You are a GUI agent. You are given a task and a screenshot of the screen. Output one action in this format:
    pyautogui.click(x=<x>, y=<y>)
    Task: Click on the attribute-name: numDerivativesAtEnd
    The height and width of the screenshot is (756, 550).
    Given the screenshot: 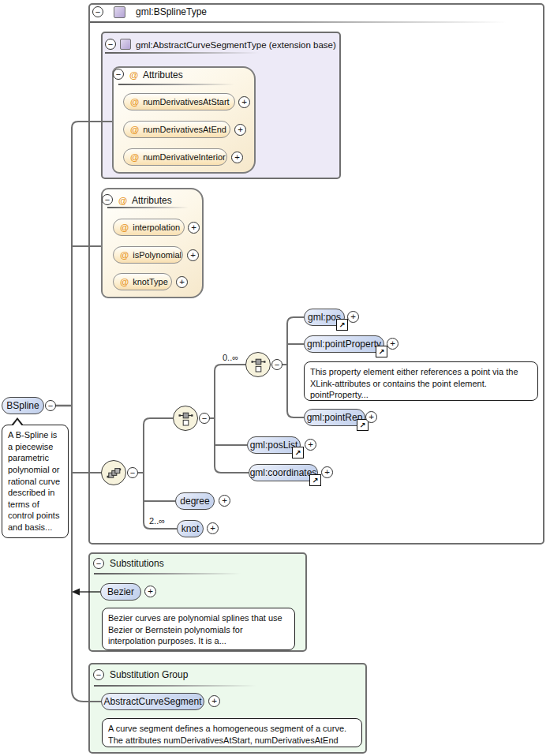 What is the action you would take?
    pyautogui.click(x=185, y=129)
    